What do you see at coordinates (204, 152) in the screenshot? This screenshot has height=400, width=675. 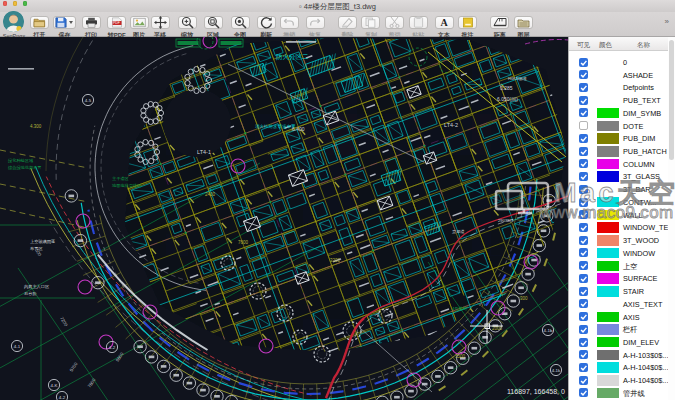 I see `svg-text: LT4-1` at bounding box center [204, 152].